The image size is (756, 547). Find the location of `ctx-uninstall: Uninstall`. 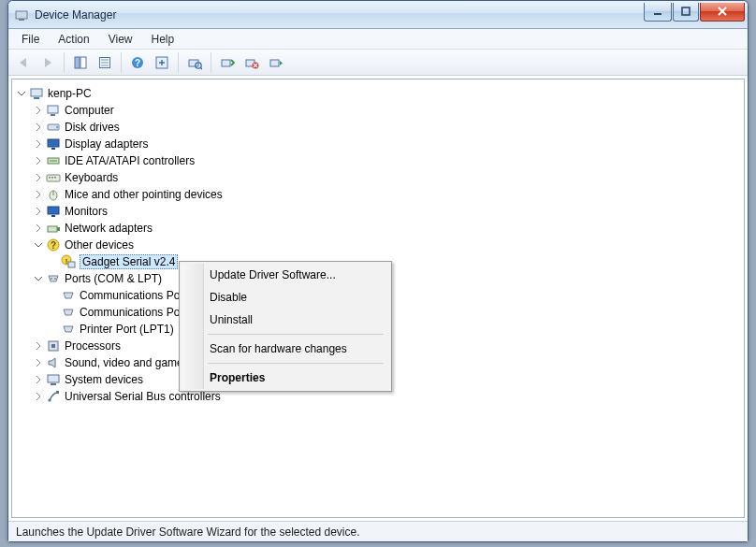

ctx-uninstall: Uninstall is located at coordinates (285, 320).